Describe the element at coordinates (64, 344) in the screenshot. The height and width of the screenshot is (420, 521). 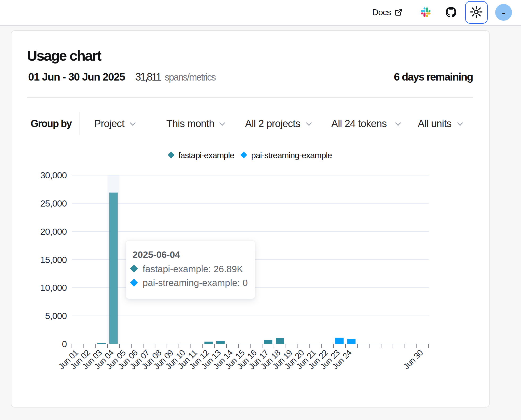
I see `svg-text: 0` at that location.